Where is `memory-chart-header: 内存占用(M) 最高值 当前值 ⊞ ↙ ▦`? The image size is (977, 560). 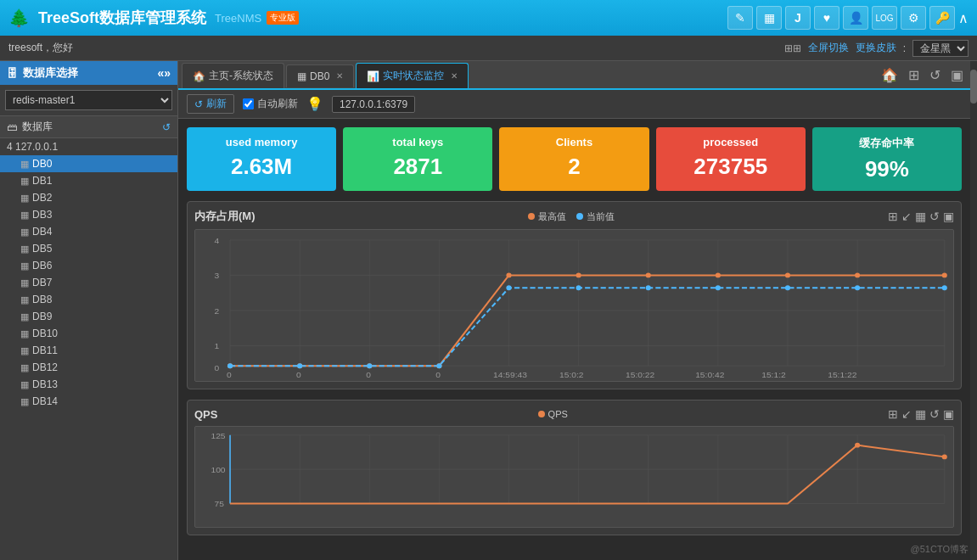 memory-chart-header: 内存占用(M) 最高值 当前值 ⊞ ↙ ▦ is located at coordinates (574, 216).